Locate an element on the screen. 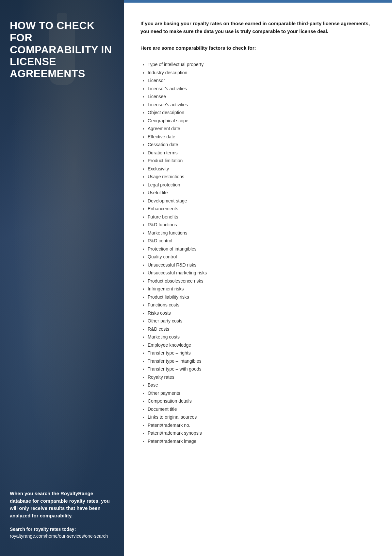 The width and height of the screenshot is (392, 556). list-item: Patent/trademark no. is located at coordinates (262, 425).